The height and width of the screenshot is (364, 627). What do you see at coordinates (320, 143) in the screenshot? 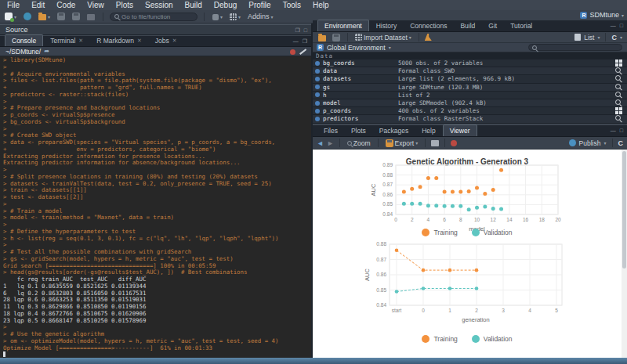
I see `back-arrow-icon: ◄` at bounding box center [320, 143].